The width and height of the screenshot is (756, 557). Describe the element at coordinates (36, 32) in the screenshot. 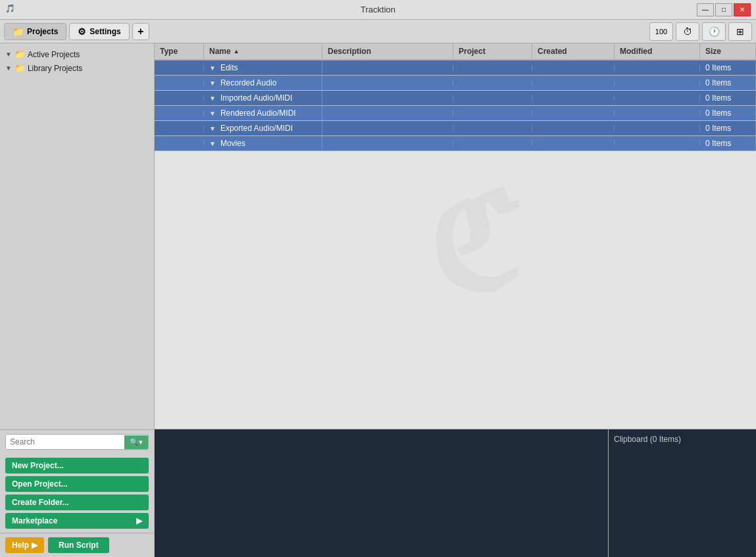

I see `tab-projects: 📁 Projects` at that location.